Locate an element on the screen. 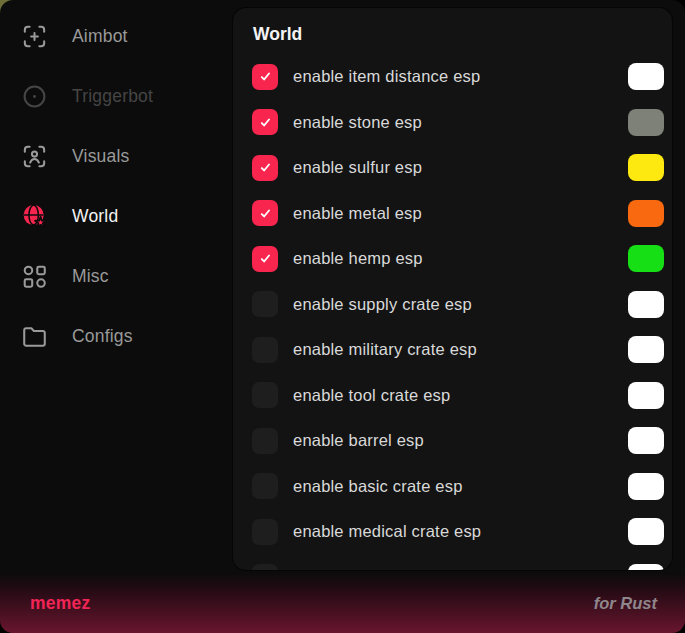 This screenshot has height=633, width=685. esp-row-label: enable tool crate esp is located at coordinates (460, 396).